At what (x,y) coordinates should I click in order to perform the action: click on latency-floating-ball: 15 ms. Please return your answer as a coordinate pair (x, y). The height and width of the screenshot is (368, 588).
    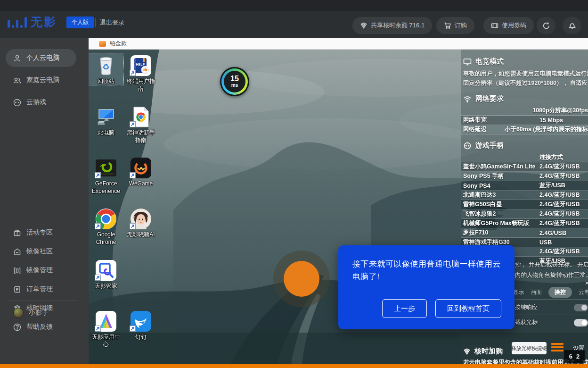
    Looking at the image, I should click on (235, 82).